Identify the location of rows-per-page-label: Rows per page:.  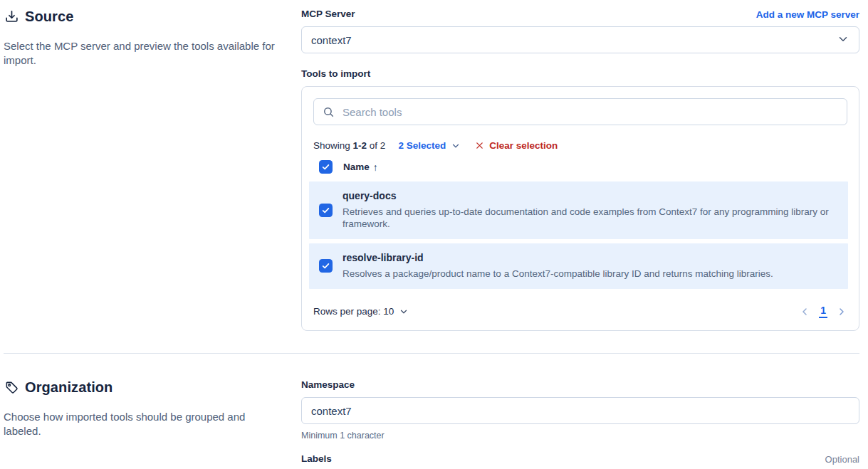
(347, 312).